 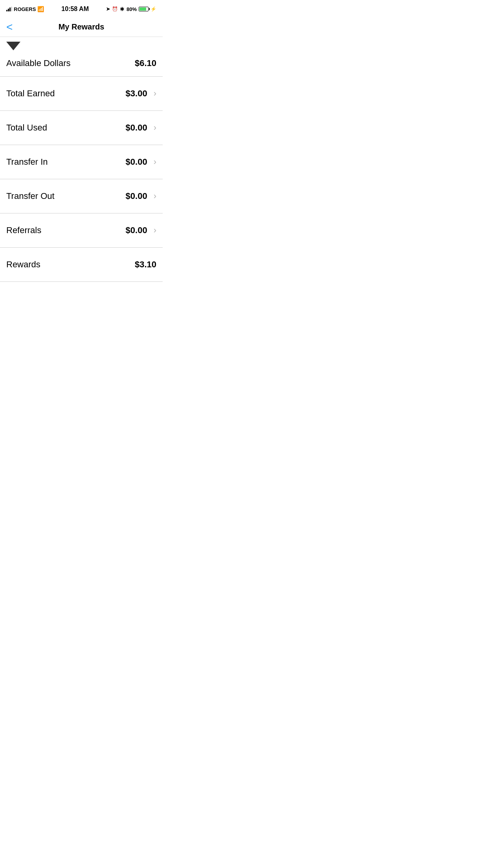 What do you see at coordinates (81, 197) in the screenshot?
I see `reward-row: Transfer Out $0.00 ›` at bounding box center [81, 197].